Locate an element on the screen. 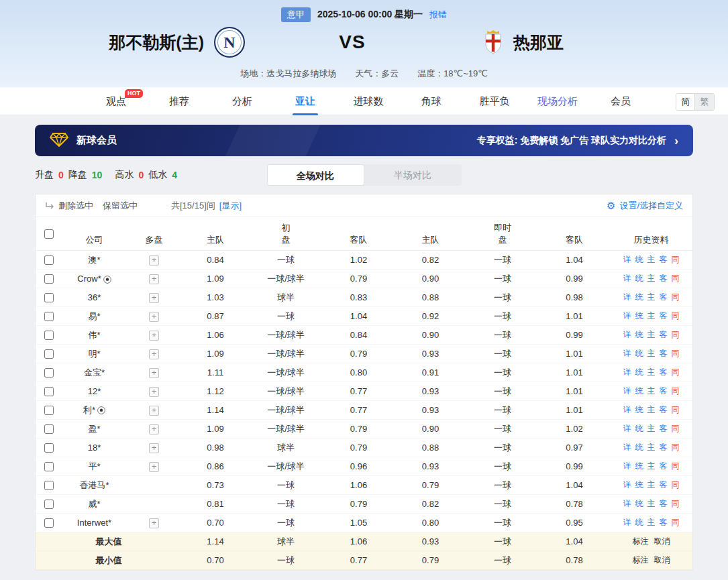 This screenshot has height=580, width=728. company-name: Interwet* is located at coordinates (94, 523).